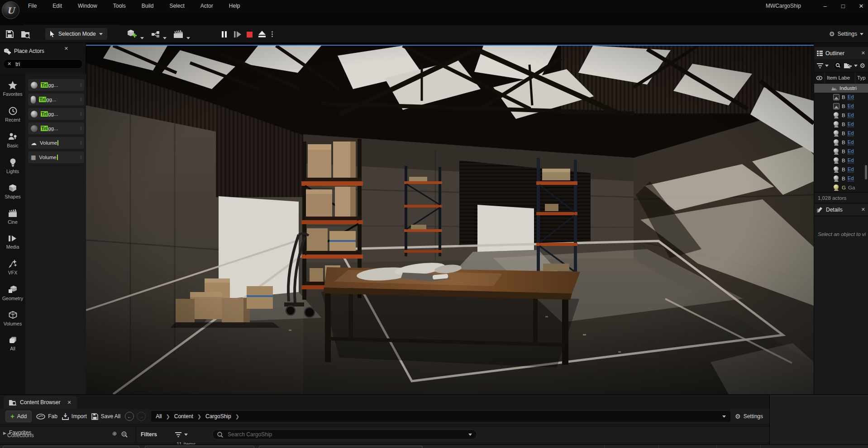  What do you see at coordinates (218, 416) in the screenshot?
I see `breadcrumb-cargoship: CargoShip` at bounding box center [218, 416].